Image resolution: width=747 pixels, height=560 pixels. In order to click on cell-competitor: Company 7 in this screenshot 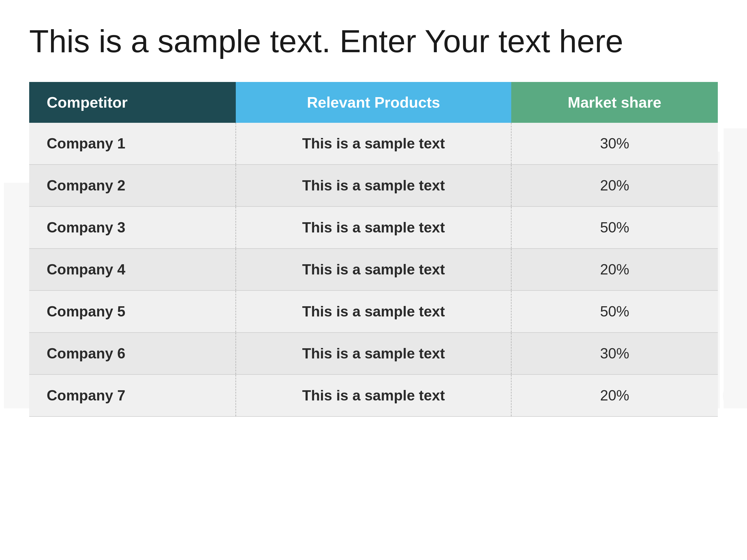, I will do `click(132, 396)`.